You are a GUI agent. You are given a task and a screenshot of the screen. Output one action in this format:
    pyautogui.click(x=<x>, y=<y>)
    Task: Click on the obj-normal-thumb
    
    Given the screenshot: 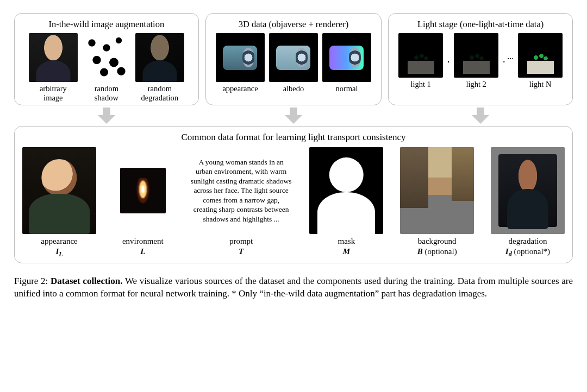 What is the action you would take?
    pyautogui.click(x=347, y=58)
    